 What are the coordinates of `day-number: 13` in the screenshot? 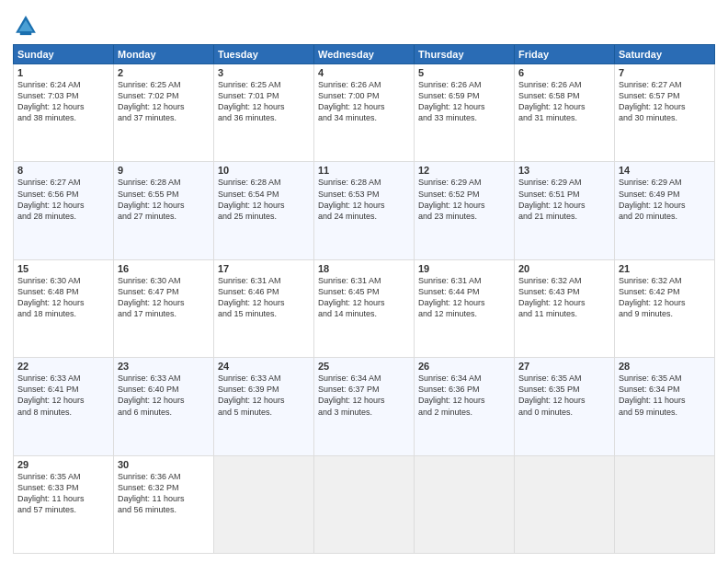 It's located at (564, 170).